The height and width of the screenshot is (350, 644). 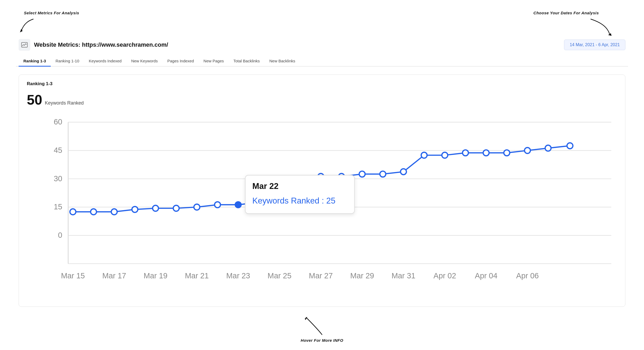 What do you see at coordinates (60, 235) in the screenshot?
I see `svg-text: 0` at bounding box center [60, 235].